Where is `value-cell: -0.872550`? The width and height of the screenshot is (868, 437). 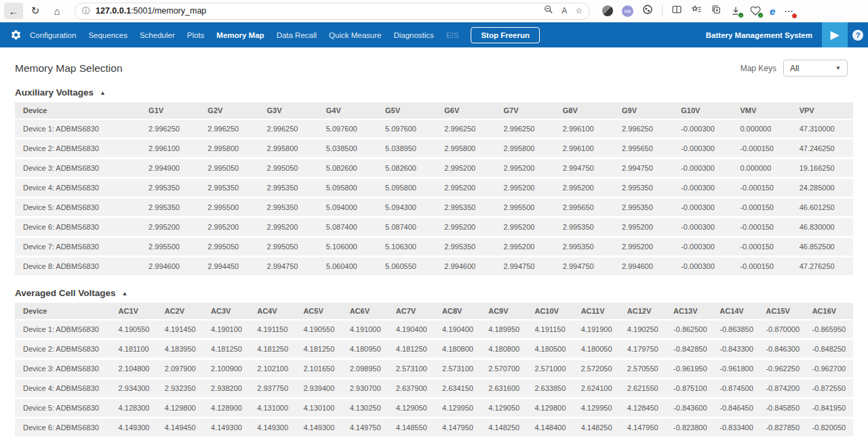 value-cell: -0.872550 is located at coordinates (830, 389).